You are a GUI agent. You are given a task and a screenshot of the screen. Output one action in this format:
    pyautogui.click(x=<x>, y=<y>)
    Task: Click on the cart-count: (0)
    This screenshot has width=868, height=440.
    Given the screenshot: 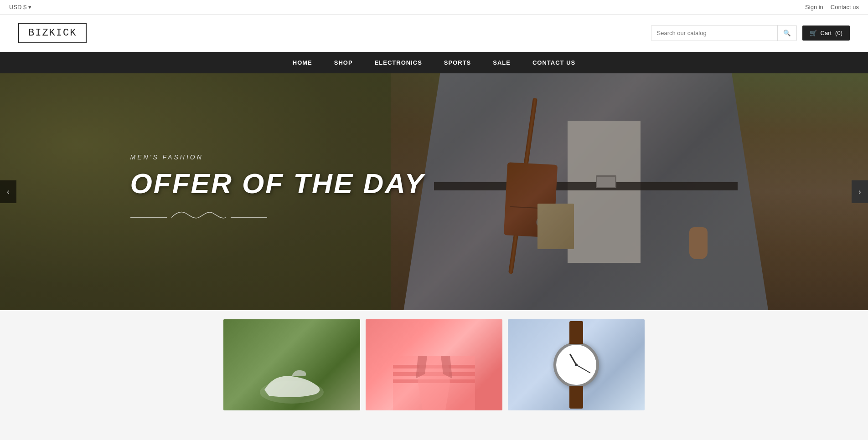 What is the action you would take?
    pyautogui.click(x=839, y=33)
    